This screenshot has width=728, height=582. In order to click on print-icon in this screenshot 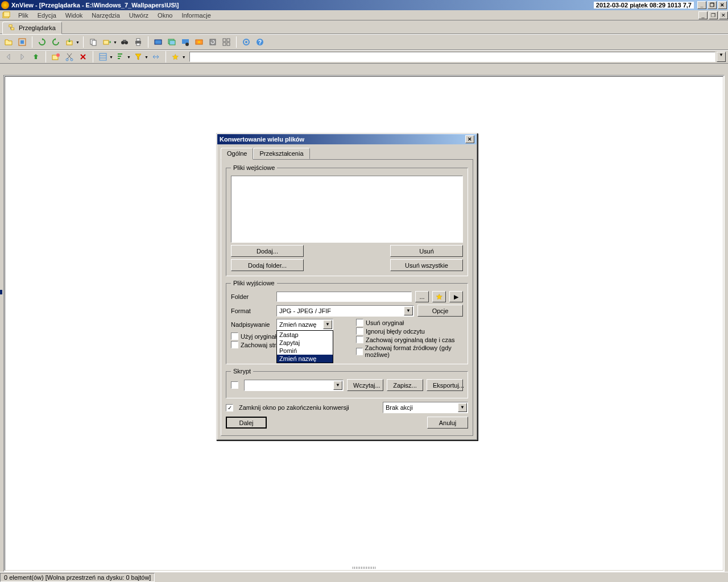, I will do `click(138, 42)`.